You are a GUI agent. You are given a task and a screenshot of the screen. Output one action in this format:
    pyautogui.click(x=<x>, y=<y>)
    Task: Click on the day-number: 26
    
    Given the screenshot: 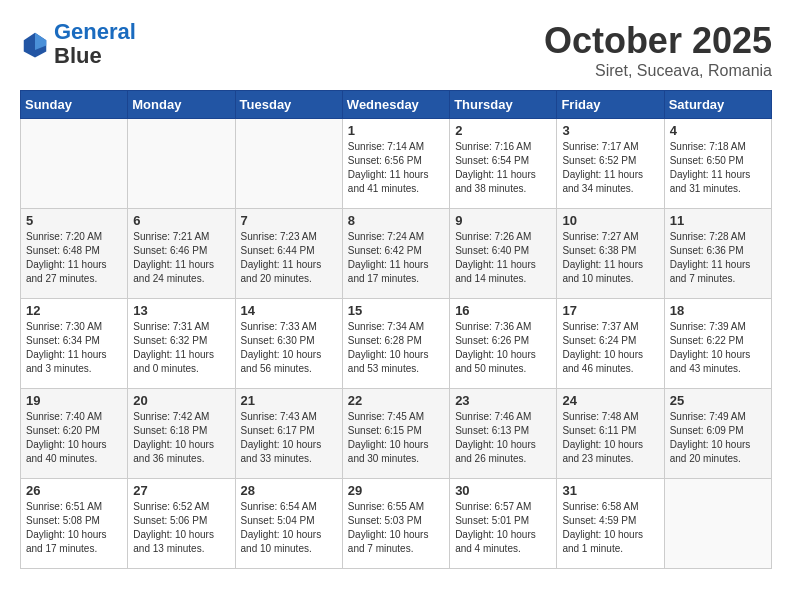 What is the action you would take?
    pyautogui.click(x=74, y=490)
    